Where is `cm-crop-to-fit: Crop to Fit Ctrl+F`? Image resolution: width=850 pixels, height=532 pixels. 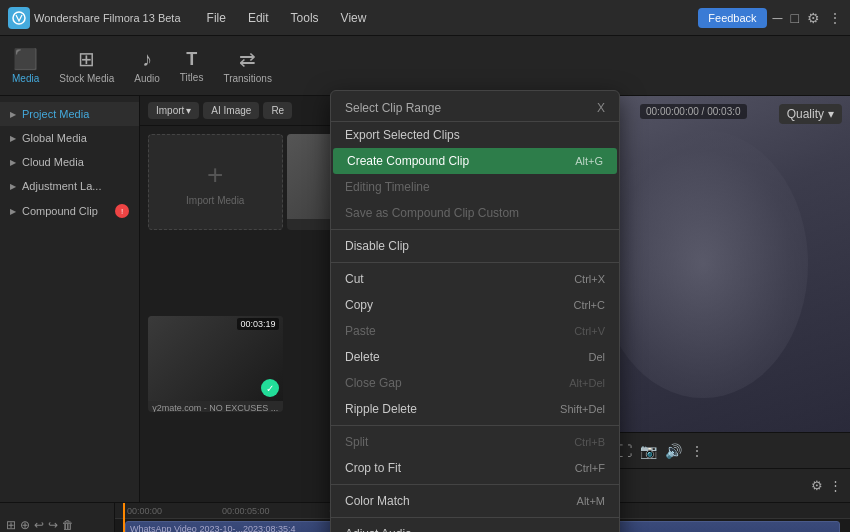 cm-crop-to-fit: Crop to Fit Ctrl+F is located at coordinates (475, 468).